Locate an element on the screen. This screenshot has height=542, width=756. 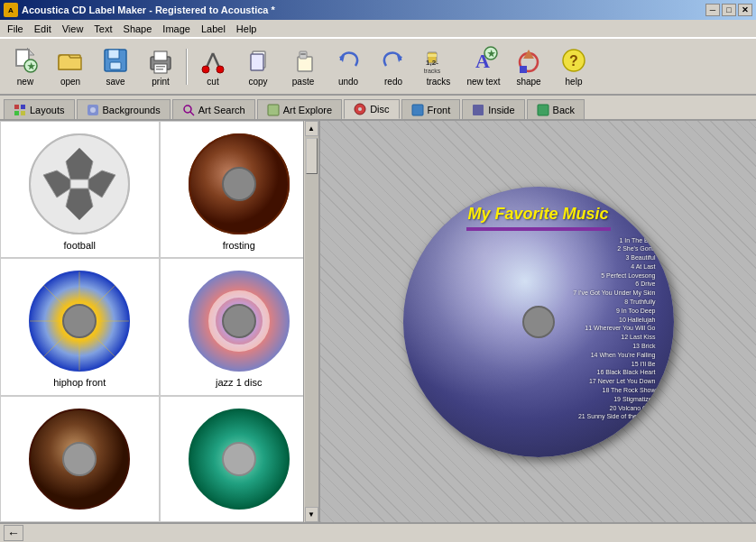
menu-image: Image is located at coordinates (177, 29).